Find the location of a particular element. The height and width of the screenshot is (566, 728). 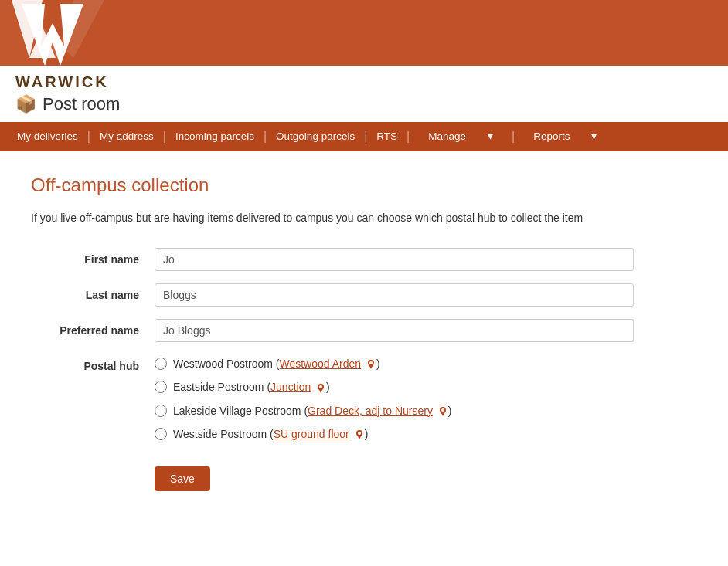

hub4-pin-icon is located at coordinates (359, 435).